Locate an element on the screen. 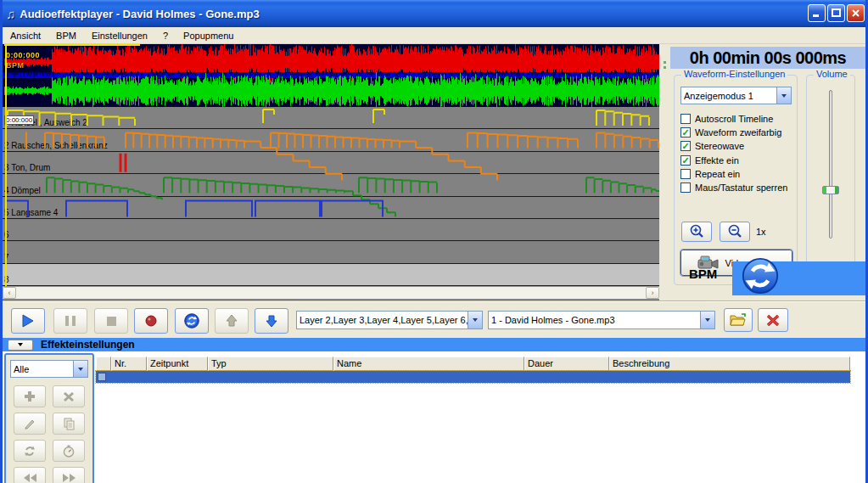 The width and height of the screenshot is (868, 483). effects-table: Nr.ZeitpunktTypNameDauerBeschreibung is located at coordinates (473, 370).